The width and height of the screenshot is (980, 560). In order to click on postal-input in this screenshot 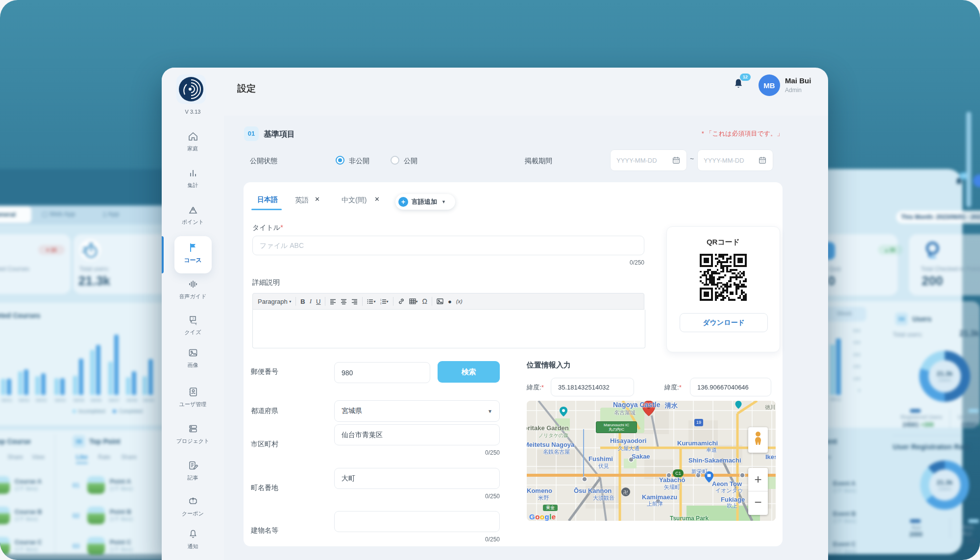, I will do `click(382, 372)`.